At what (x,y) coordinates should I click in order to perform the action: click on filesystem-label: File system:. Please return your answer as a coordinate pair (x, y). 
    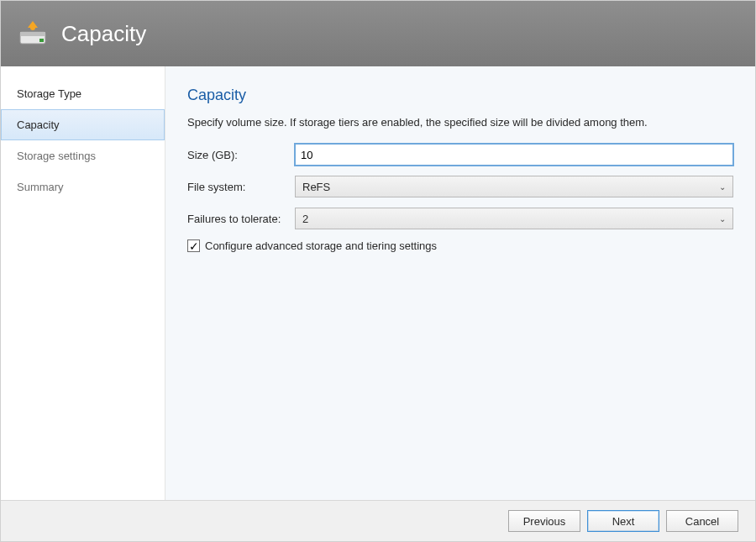
    Looking at the image, I should click on (241, 187).